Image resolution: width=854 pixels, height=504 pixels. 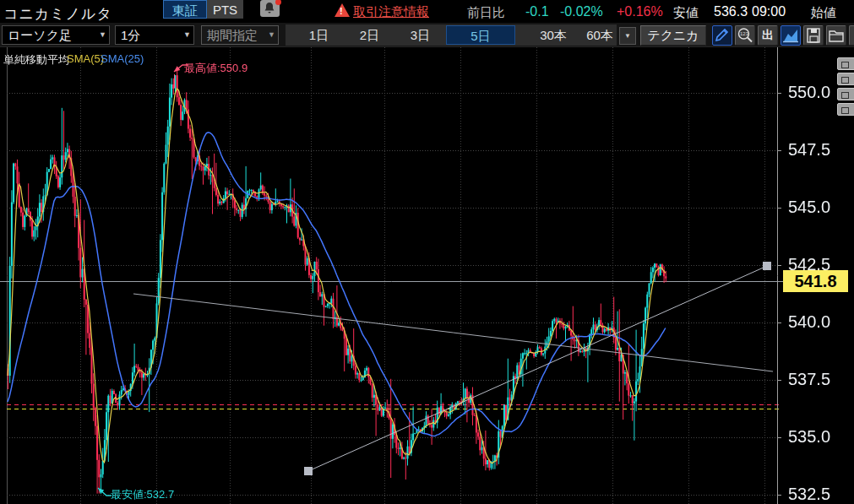 I want to click on low-price-label: 安値, so click(x=686, y=14).